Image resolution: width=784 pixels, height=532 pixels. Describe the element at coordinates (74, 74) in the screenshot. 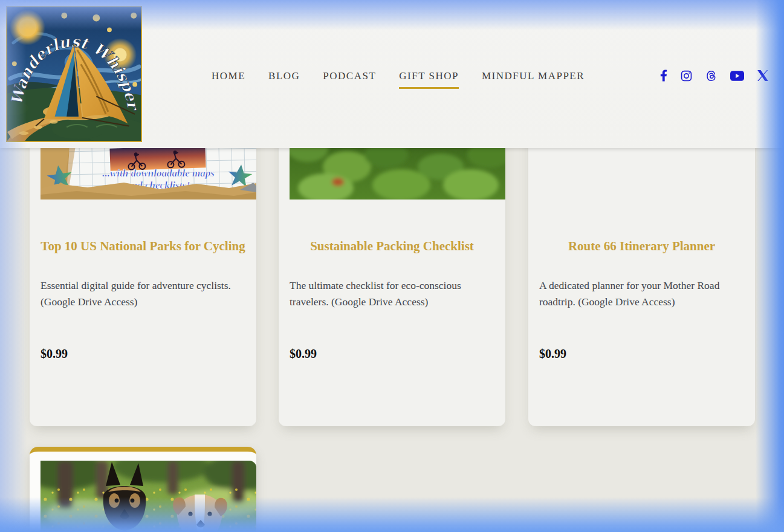

I see `site-logo: Wanderlust Whisperz` at that location.